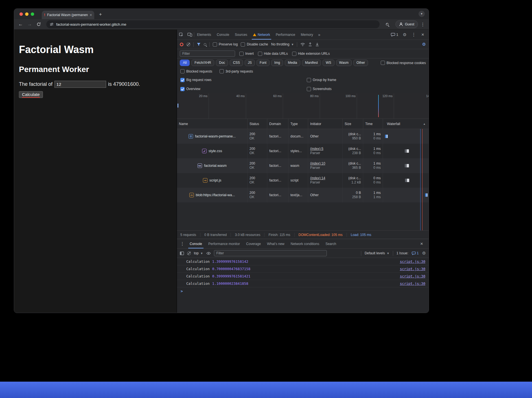 Image resolution: width=532 pixels, height=398 pixels. I want to click on disable-cache-checkbox: Disable cache, so click(254, 45).